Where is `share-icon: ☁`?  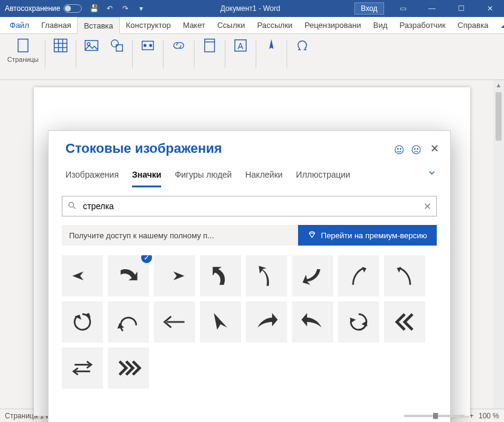 share-icon: ☁ is located at coordinates (502, 25).